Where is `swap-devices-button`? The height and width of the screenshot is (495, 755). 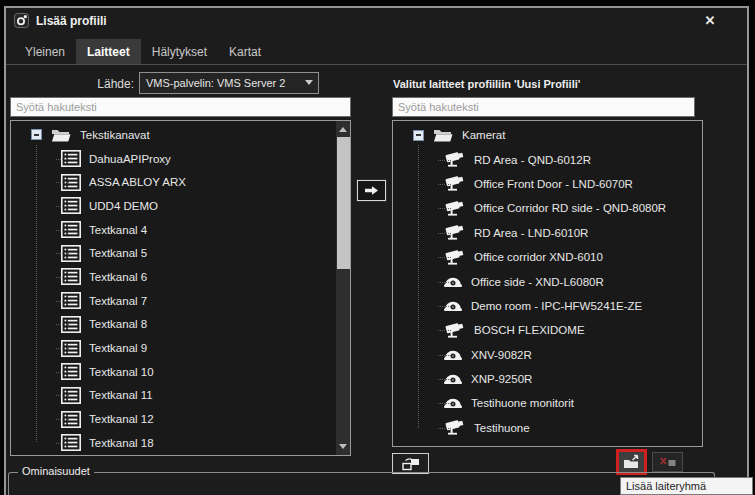
swap-devices-button is located at coordinates (410, 464).